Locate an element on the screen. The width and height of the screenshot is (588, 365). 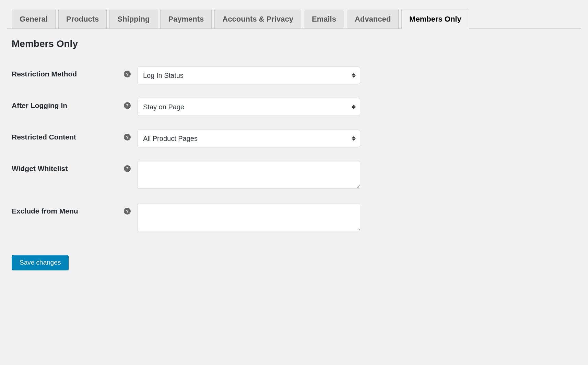
widget-whitelist-label: Widget Whitelist is located at coordinates (65, 179).